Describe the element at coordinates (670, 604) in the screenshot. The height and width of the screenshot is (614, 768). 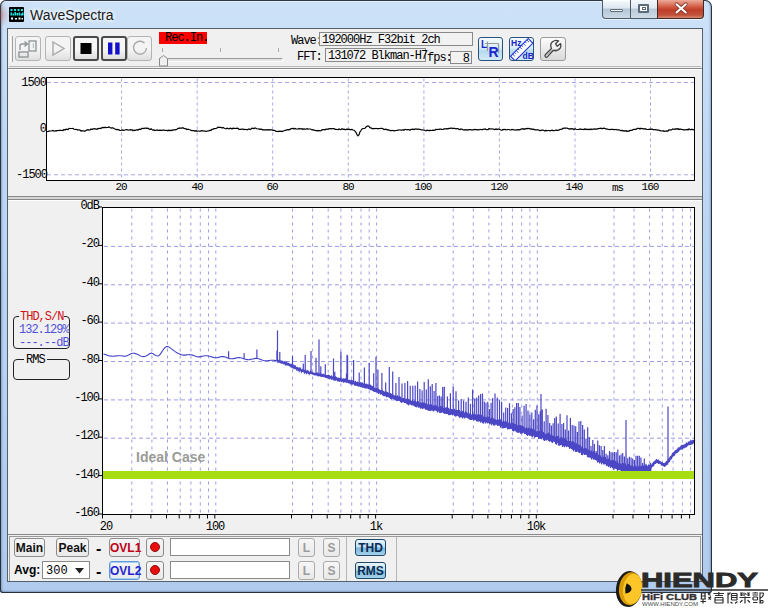
I see `svg-text: WWW.HIENDY.COM` at that location.